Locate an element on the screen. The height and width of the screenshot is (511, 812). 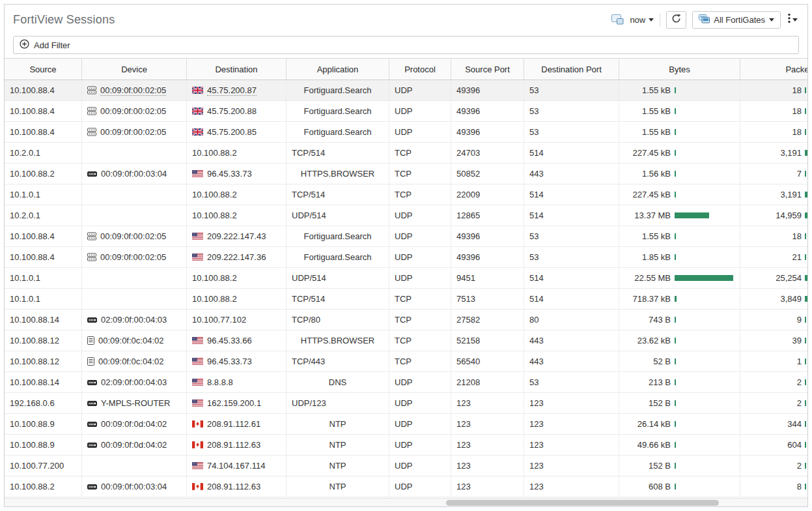
bytes-cell: 1.55 kB is located at coordinates (680, 111).